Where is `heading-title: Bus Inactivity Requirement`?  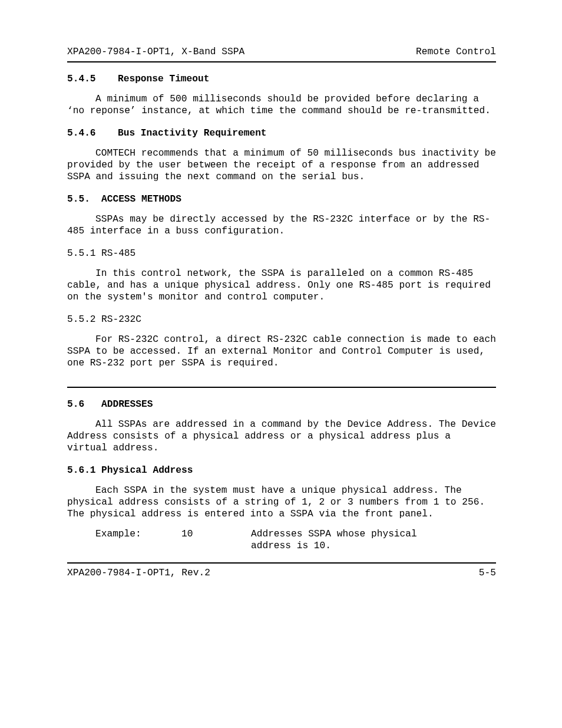 heading-title: Bus Inactivity Requirement is located at coordinates (192, 133).